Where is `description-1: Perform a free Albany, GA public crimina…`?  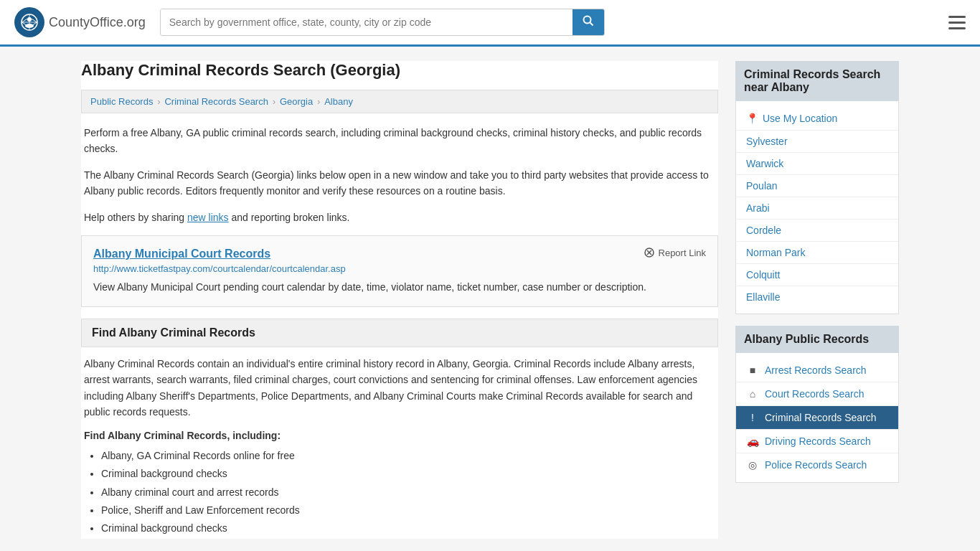 description-1: Perform a free Albany, GA public crimina… is located at coordinates (400, 141).